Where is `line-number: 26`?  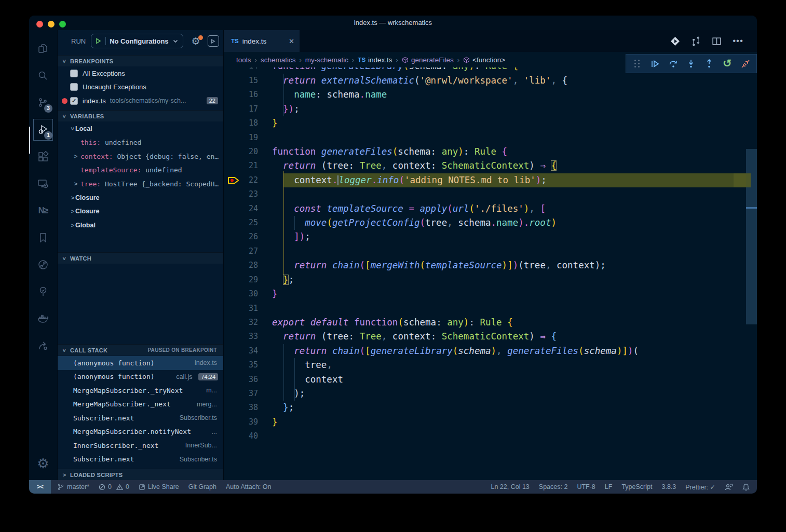 line-number: 26 is located at coordinates (241, 237).